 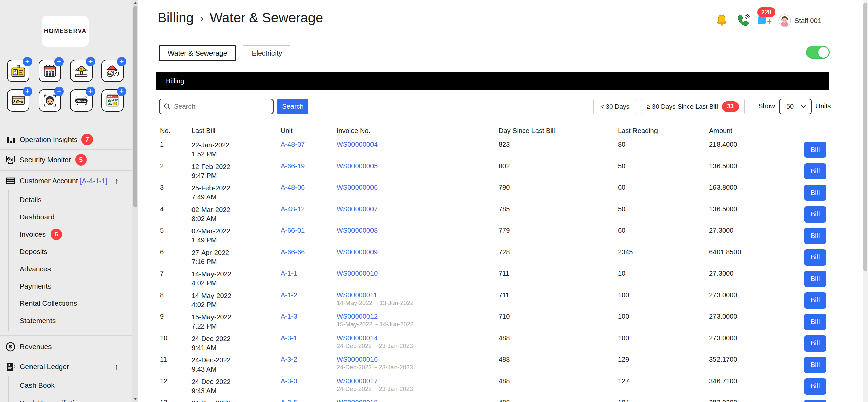 What do you see at coordinates (357, 273) in the screenshot?
I see `invoice-link: WS00000010` at bounding box center [357, 273].